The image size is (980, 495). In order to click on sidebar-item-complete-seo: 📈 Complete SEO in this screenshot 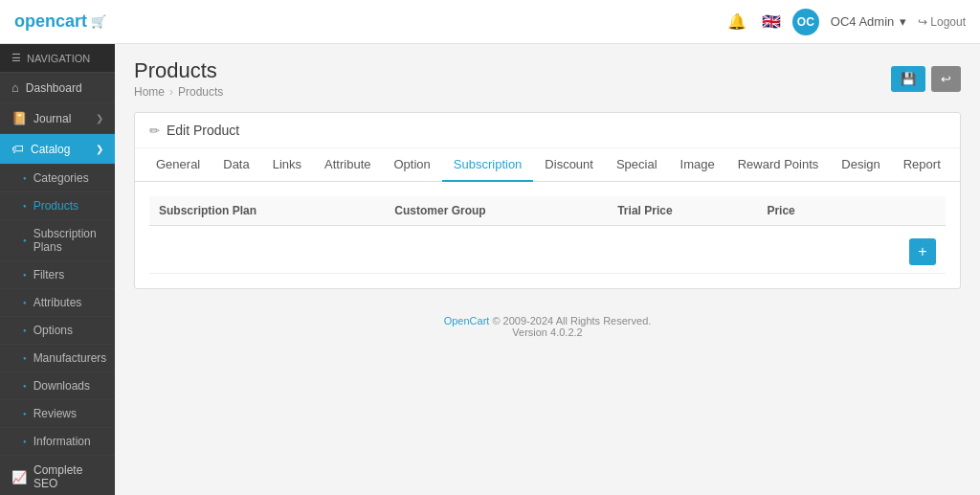, I will do `click(57, 475)`.